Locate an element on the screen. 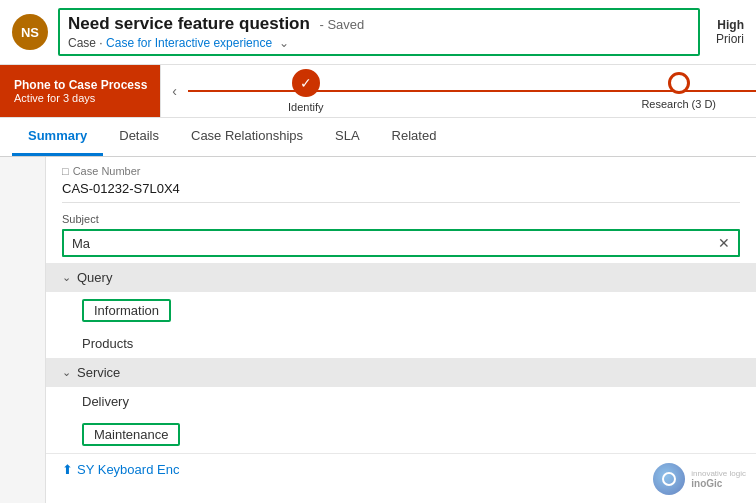 The image size is (756, 504). query-item-products: Products is located at coordinates (401, 344).